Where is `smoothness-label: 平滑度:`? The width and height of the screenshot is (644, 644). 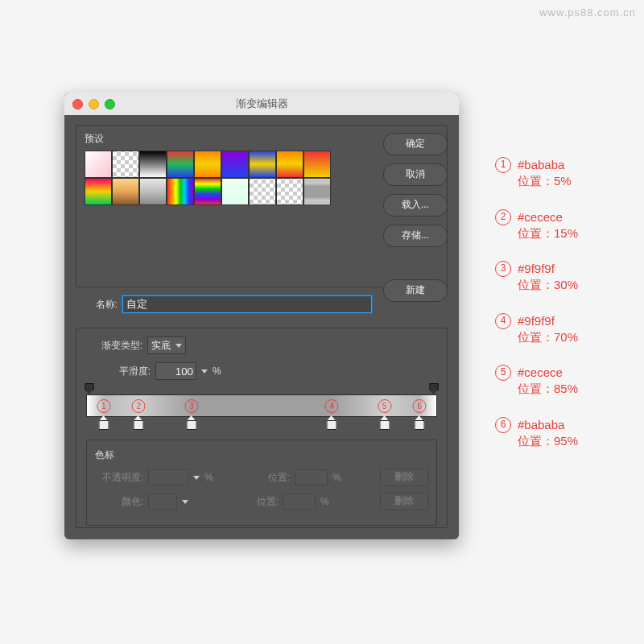 smoothness-label: 平滑度: is located at coordinates (118, 372).